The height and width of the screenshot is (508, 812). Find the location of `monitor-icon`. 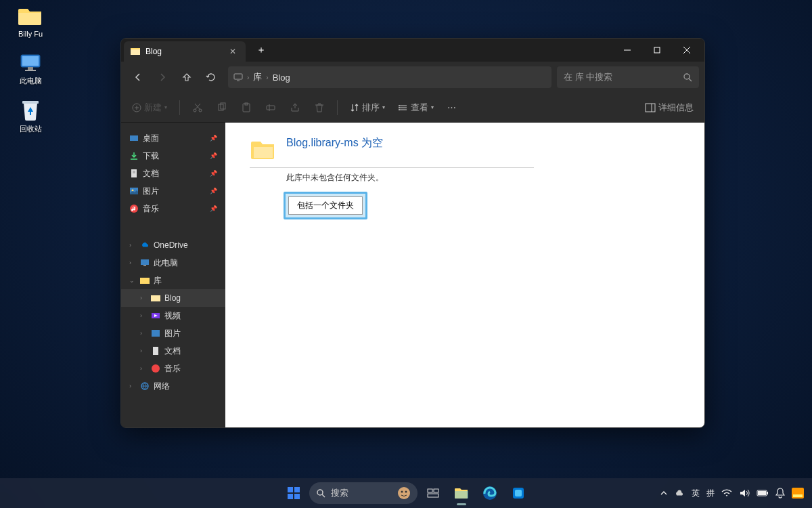

monitor-icon is located at coordinates (238, 77).